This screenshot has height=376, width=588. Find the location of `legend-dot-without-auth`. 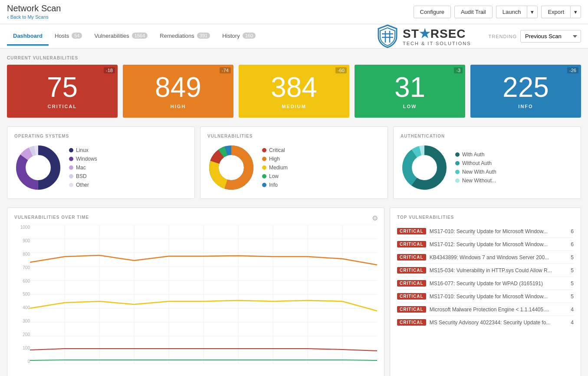

legend-dot-without-auth is located at coordinates (457, 163).